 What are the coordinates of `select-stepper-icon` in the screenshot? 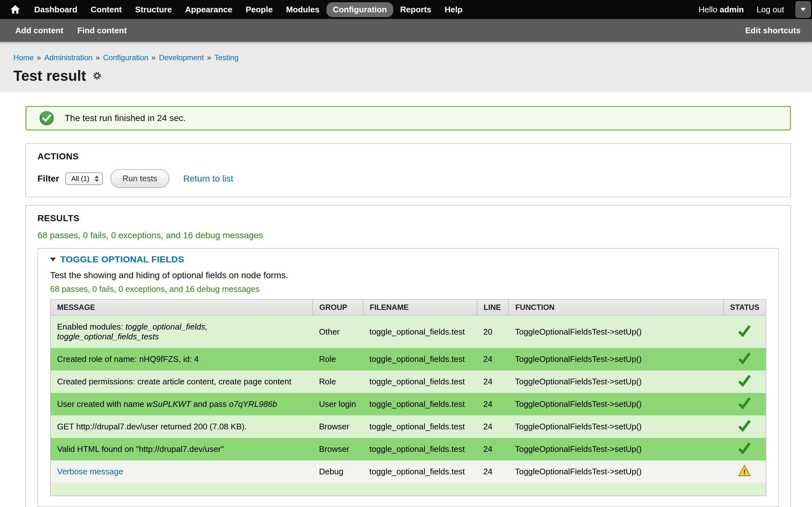 It's located at (97, 179).